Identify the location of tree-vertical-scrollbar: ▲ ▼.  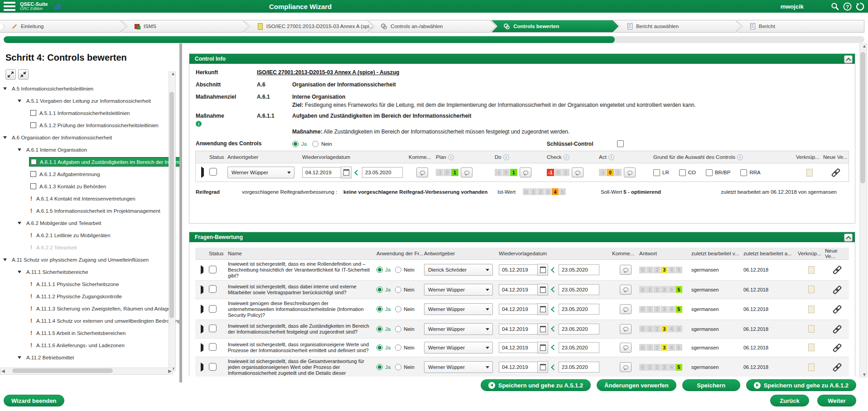
(172, 221).